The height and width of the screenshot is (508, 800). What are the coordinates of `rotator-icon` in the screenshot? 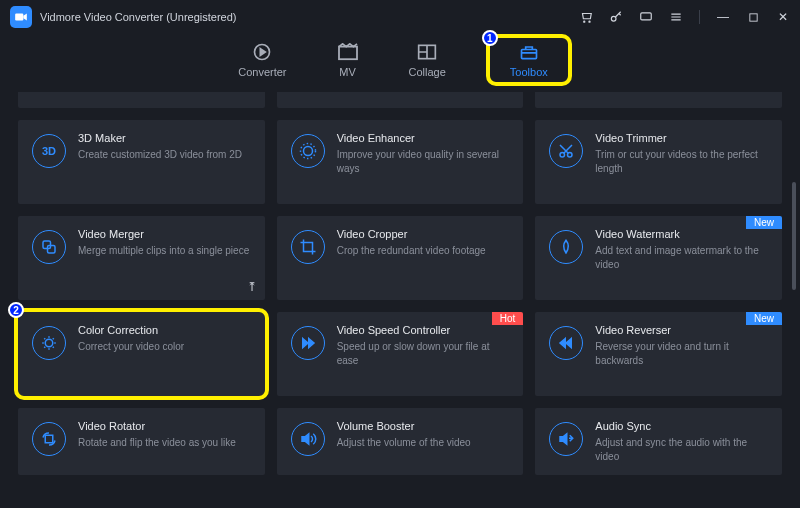 It's located at (49, 439).